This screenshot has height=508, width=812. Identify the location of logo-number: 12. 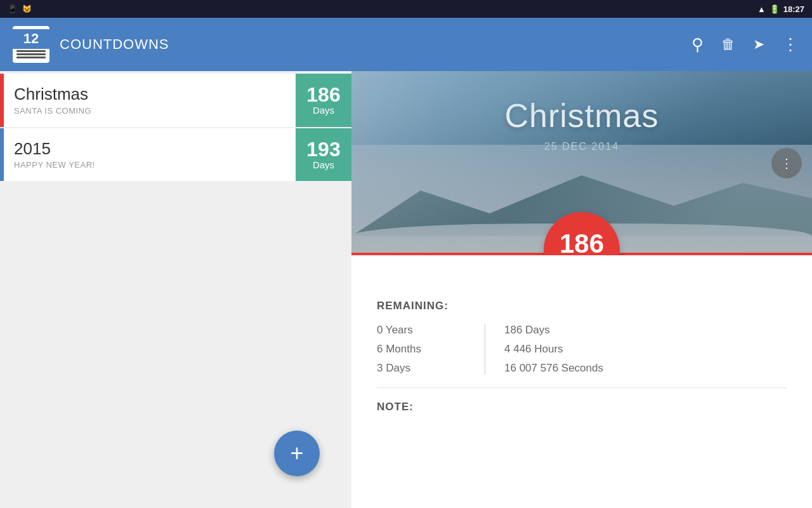
(31, 39).